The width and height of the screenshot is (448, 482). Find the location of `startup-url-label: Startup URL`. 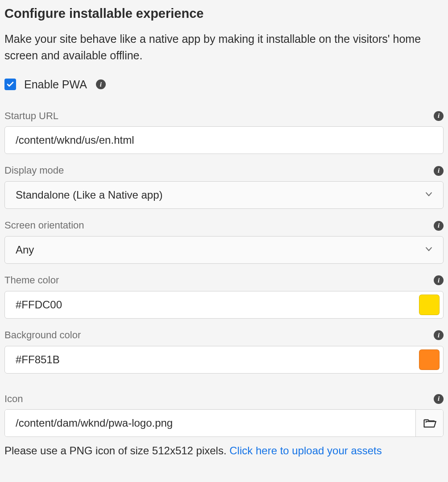

startup-url-label: Startup URL is located at coordinates (31, 116).